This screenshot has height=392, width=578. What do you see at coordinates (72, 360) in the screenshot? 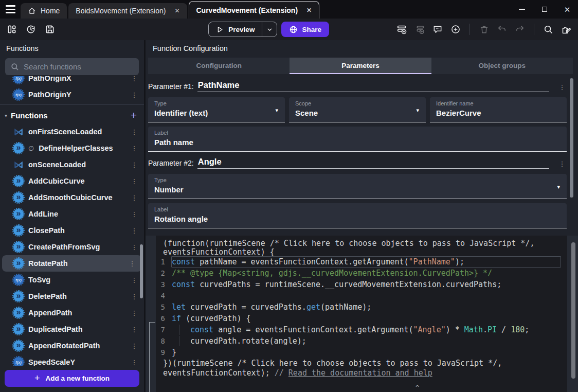
I see `function-item: f(x)SpeedScaleY⋮` at bounding box center [72, 360].